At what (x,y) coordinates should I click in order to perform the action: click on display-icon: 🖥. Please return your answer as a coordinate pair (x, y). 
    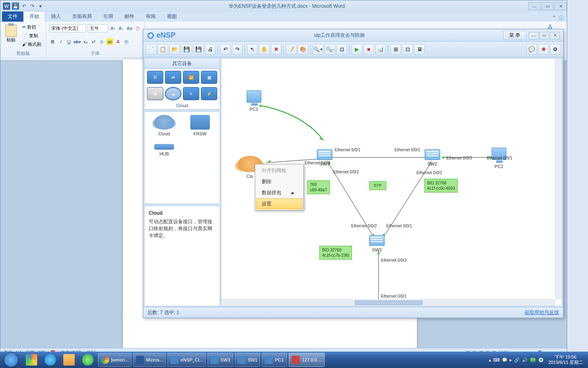
    Looking at the image, I should click on (419, 49).